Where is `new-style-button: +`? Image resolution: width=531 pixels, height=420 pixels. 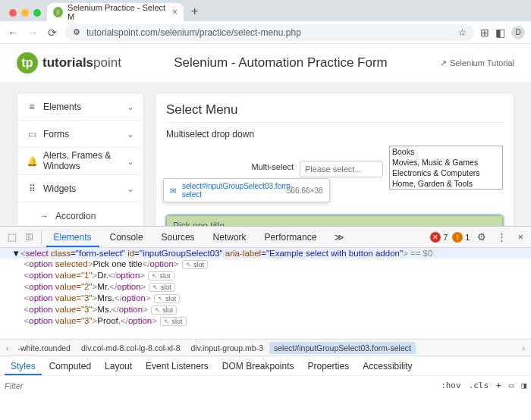
new-style-button: + is located at coordinates (499, 385).